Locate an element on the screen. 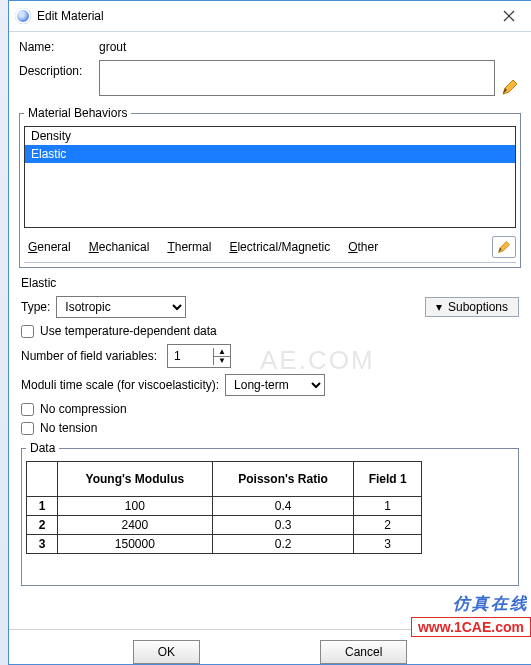 Image resolution: width=531 pixels, height=665 pixels. no-tension-label: No tension is located at coordinates (68, 428).